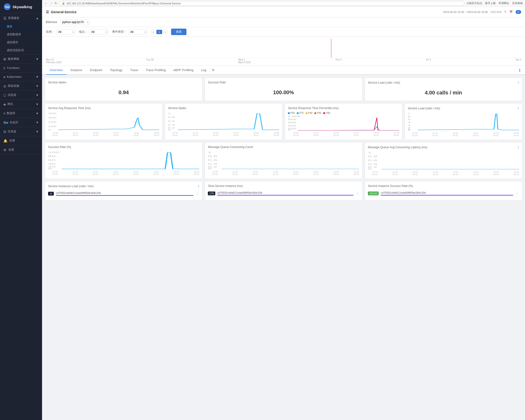  What do you see at coordinates (21, 132) in the screenshot?
I see `sidebar-section-dashboard: ⊟ 仪表盘 ▼` at bounding box center [21, 132].